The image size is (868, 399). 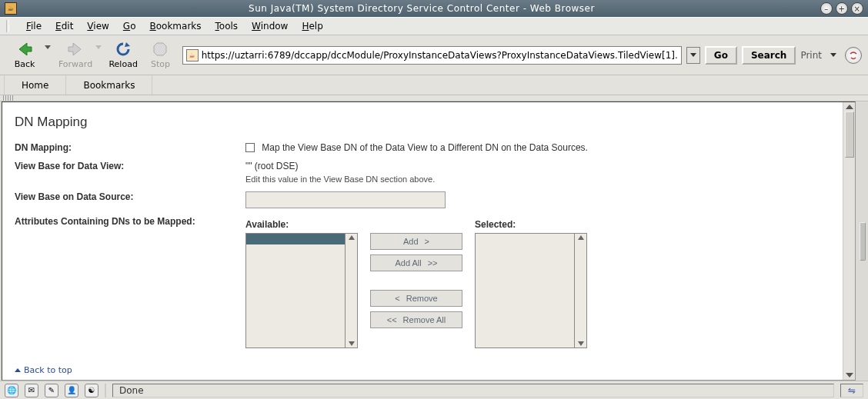 What do you see at coordinates (850, 375) in the screenshot?
I see `scroll-down-icon` at bounding box center [850, 375].